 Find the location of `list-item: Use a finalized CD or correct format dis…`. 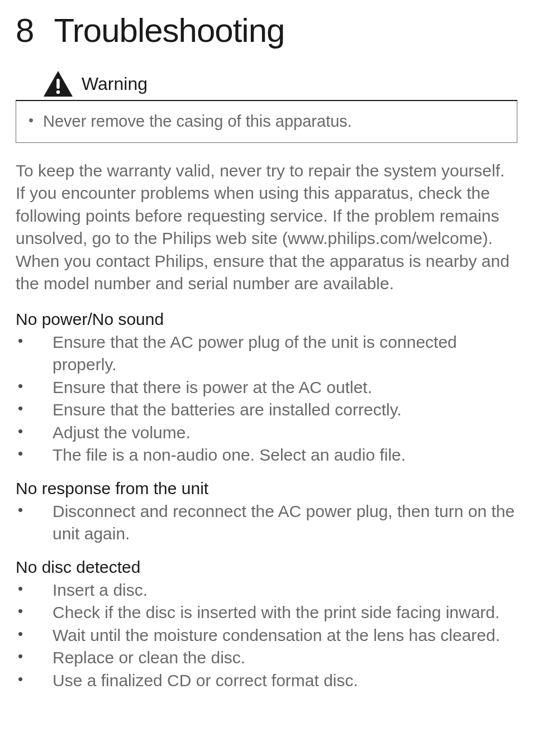

list-item: Use a finalized CD or correct format dis… is located at coordinates (266, 681).